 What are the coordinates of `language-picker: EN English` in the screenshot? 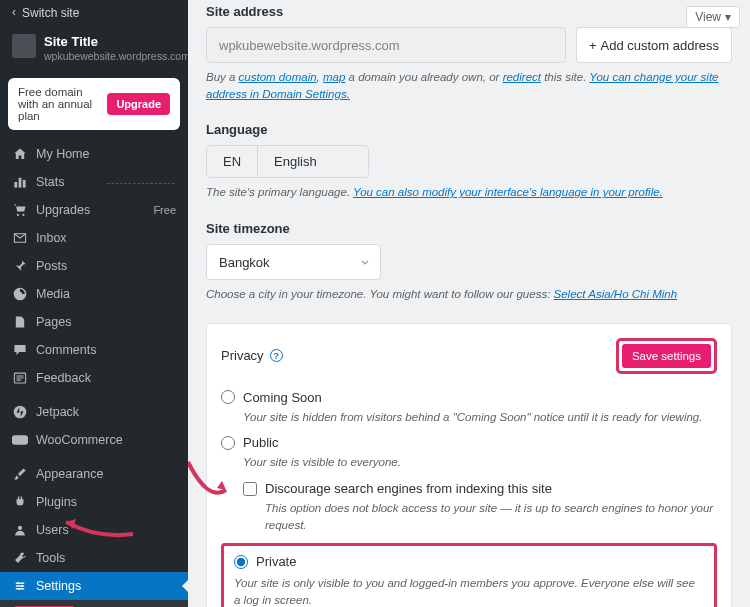 It's located at (288, 162).